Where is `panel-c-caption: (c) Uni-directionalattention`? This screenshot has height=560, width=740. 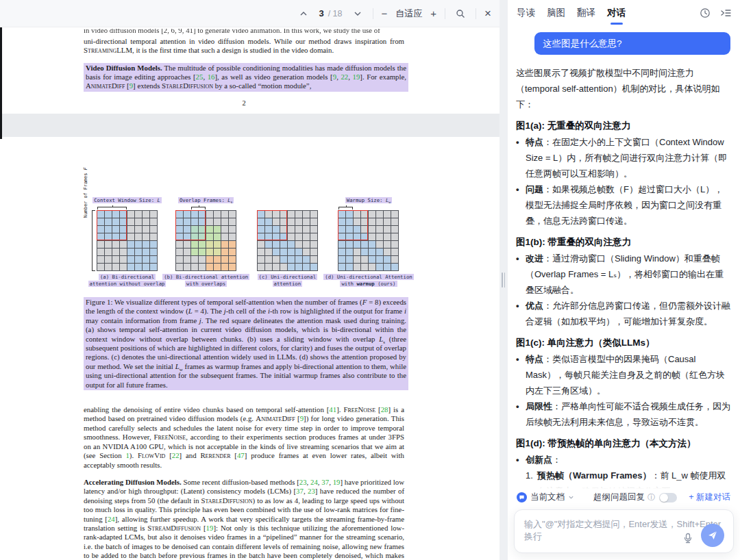 panel-c-caption: (c) Uni-directionalattention is located at coordinates (288, 281).